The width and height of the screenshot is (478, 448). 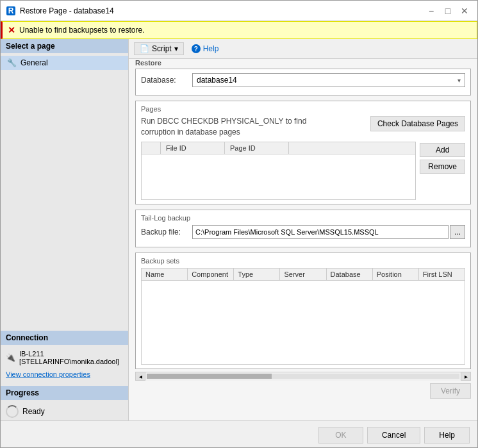 I want to click on restore-section: Restore Database: database14 ▾, so click(x=303, y=77).